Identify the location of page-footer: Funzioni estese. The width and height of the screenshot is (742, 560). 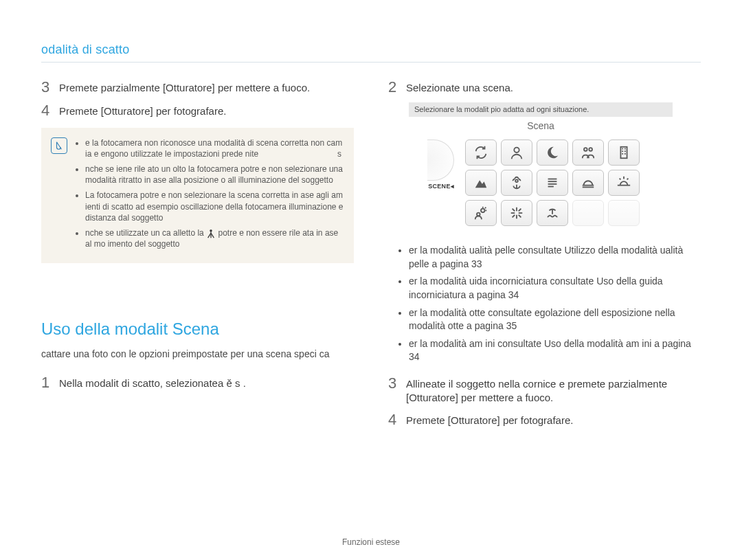
(371, 542).